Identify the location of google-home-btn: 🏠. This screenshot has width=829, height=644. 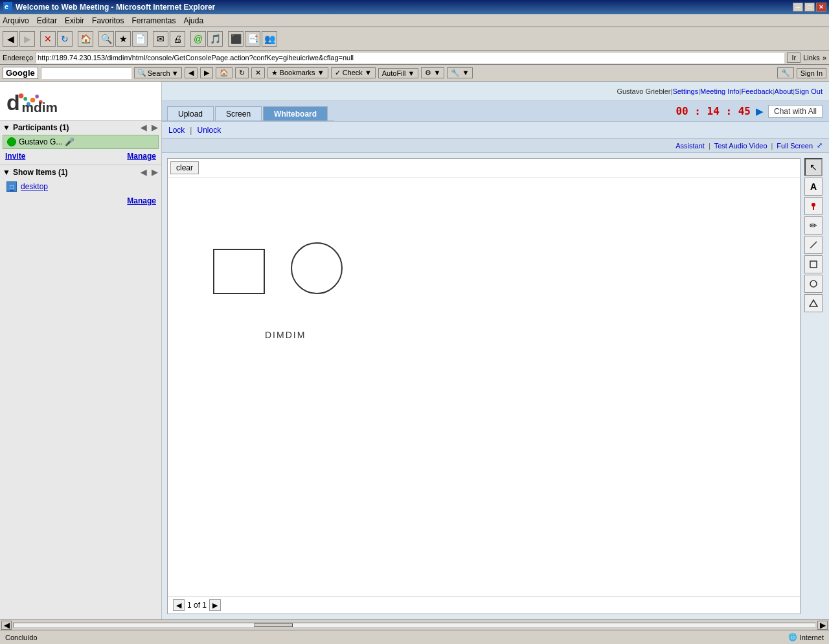
(224, 73).